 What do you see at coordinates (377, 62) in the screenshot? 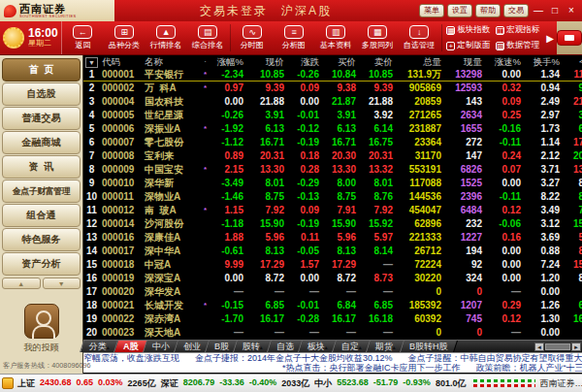
I see `column-header: 卖价` at bounding box center [377, 62].